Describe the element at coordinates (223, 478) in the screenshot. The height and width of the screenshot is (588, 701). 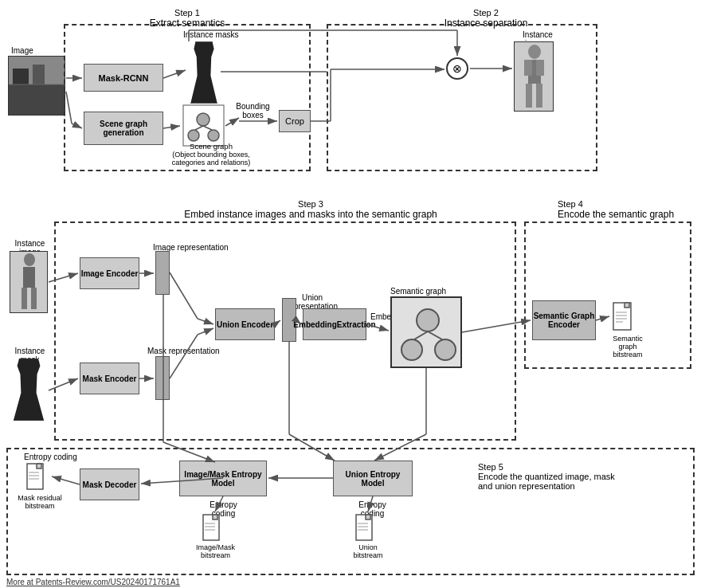
I see `image-mask-entropy-box: Image/Mask Entropy Model` at that location.